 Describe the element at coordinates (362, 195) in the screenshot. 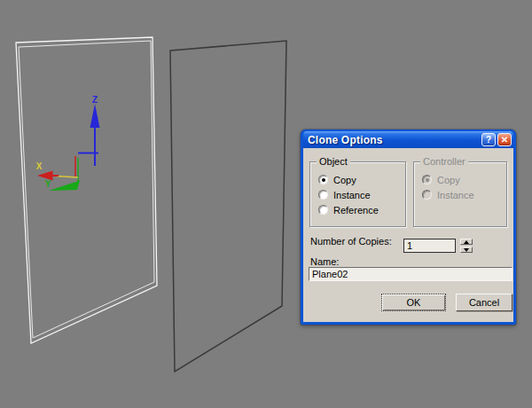

I see `radio-object-instance: Instance` at that location.